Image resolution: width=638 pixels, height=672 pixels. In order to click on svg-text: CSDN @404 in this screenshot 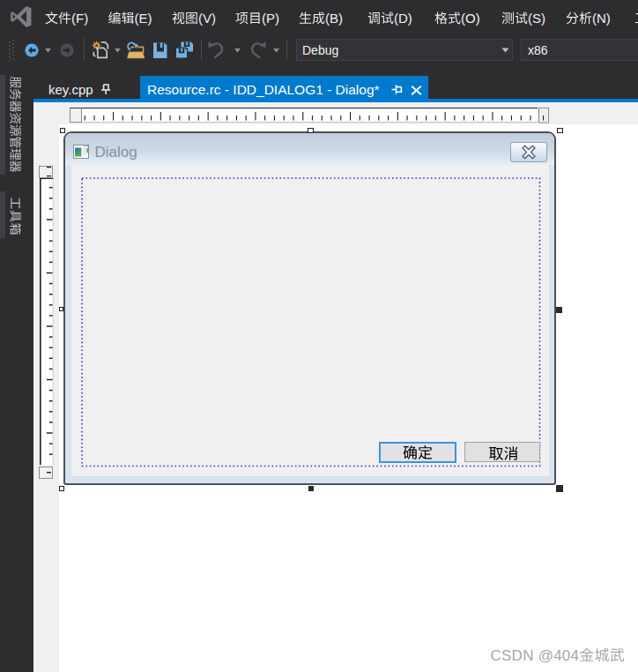, I will do `click(536, 656)`.